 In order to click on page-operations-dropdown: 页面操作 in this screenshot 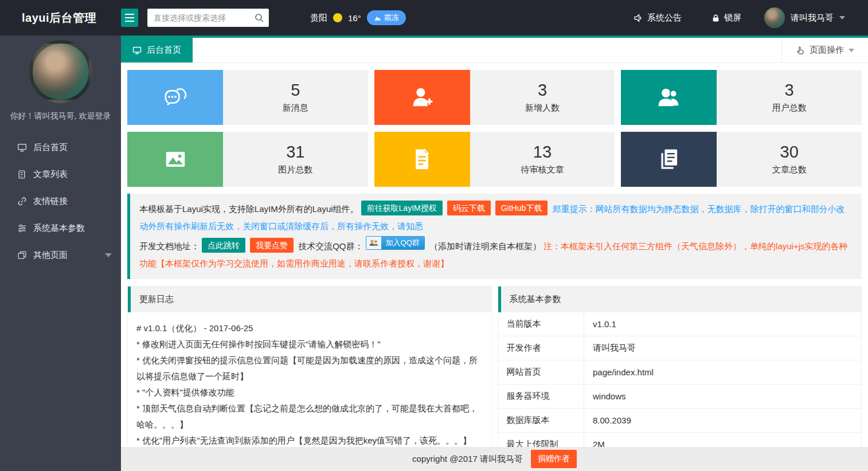, I will do `click(824, 50)`.